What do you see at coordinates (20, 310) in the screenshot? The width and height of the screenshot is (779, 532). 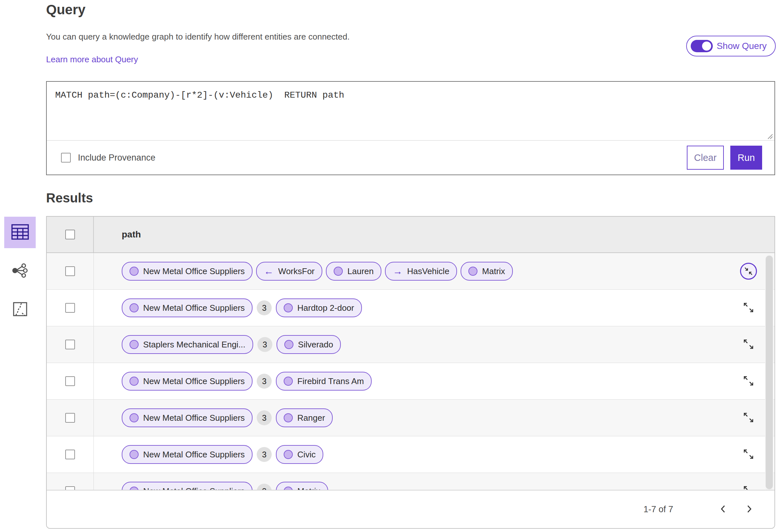 I see `map-view-button` at bounding box center [20, 310].